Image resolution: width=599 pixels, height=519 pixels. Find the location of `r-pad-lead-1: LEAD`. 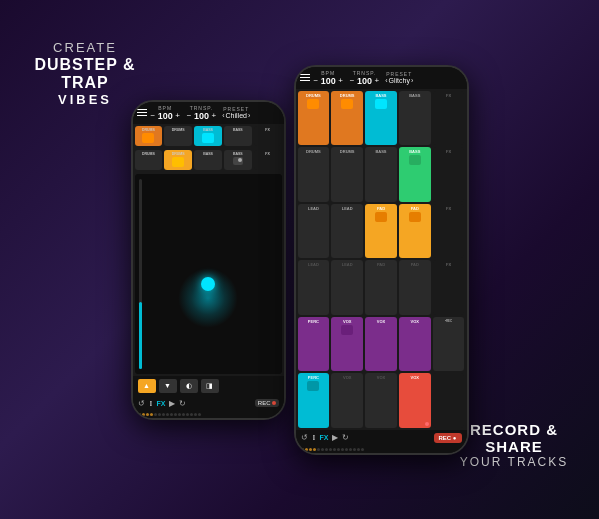

r-pad-lead-1: LEAD is located at coordinates (314, 232).